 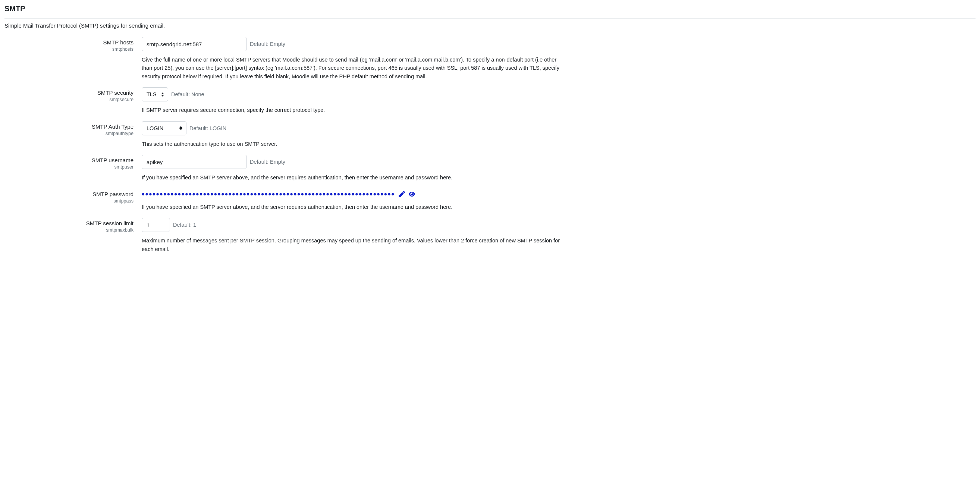 What do you see at coordinates (354, 245) in the screenshot?
I see `smtpmaxbulk-help: Maximum number of messages sent per SMTP…` at bounding box center [354, 245].